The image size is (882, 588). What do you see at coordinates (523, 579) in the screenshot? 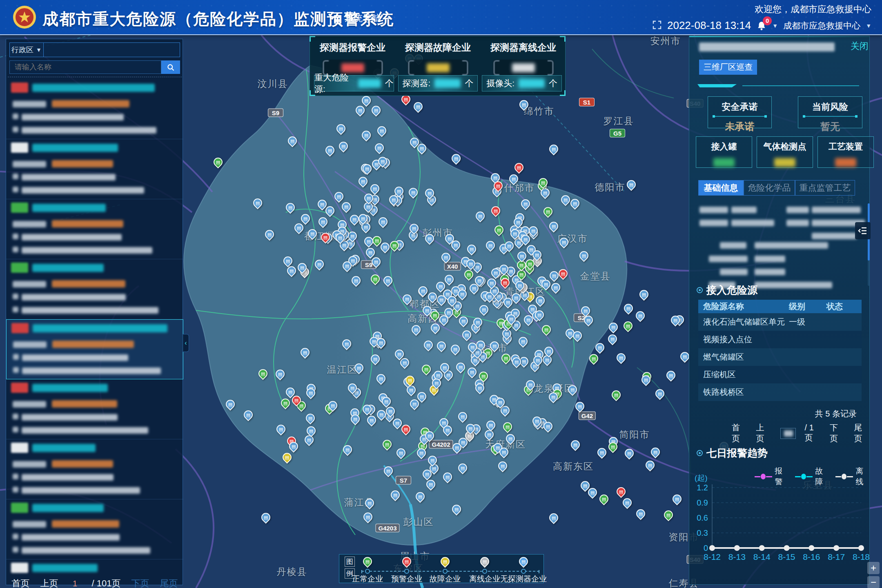
I see `legend-label: 无探测器企业` at bounding box center [523, 579].